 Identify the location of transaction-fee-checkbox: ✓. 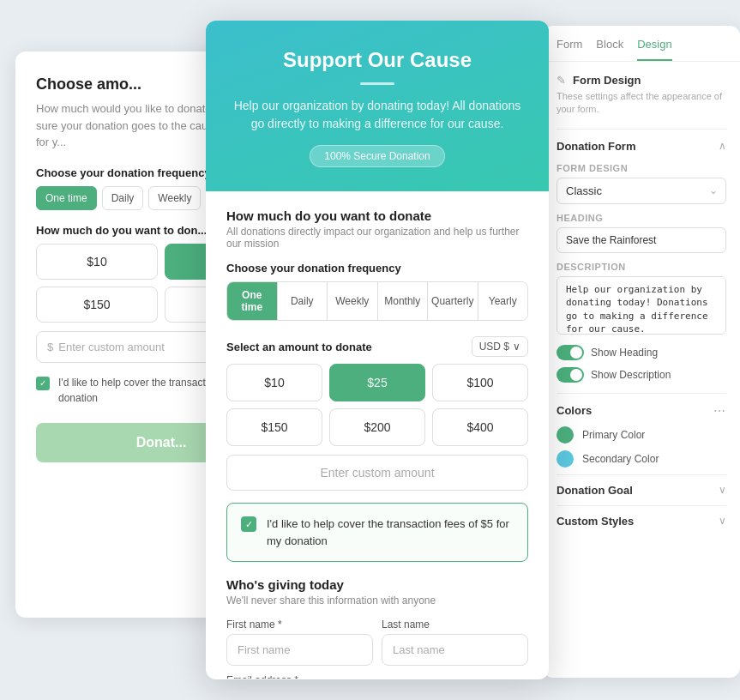
(249, 524).